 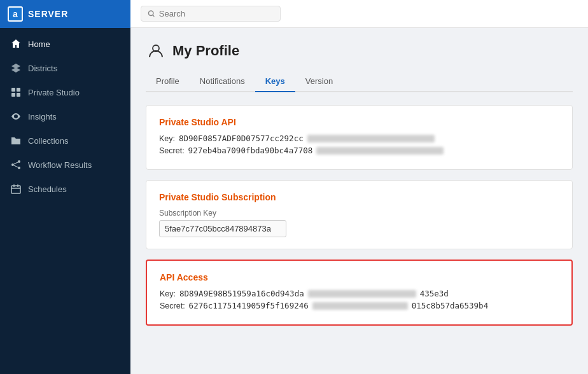 What do you see at coordinates (206, 51) in the screenshot?
I see `page-title: My Profile` at bounding box center [206, 51].